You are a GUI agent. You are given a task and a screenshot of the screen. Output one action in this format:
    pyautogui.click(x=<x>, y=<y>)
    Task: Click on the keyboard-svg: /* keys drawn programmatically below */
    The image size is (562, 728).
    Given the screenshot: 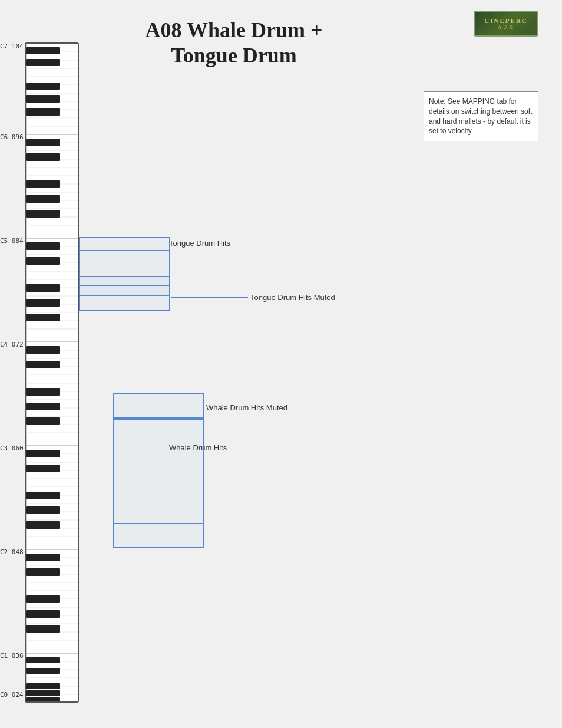 What is the action you would take?
    pyautogui.click(x=52, y=373)
    